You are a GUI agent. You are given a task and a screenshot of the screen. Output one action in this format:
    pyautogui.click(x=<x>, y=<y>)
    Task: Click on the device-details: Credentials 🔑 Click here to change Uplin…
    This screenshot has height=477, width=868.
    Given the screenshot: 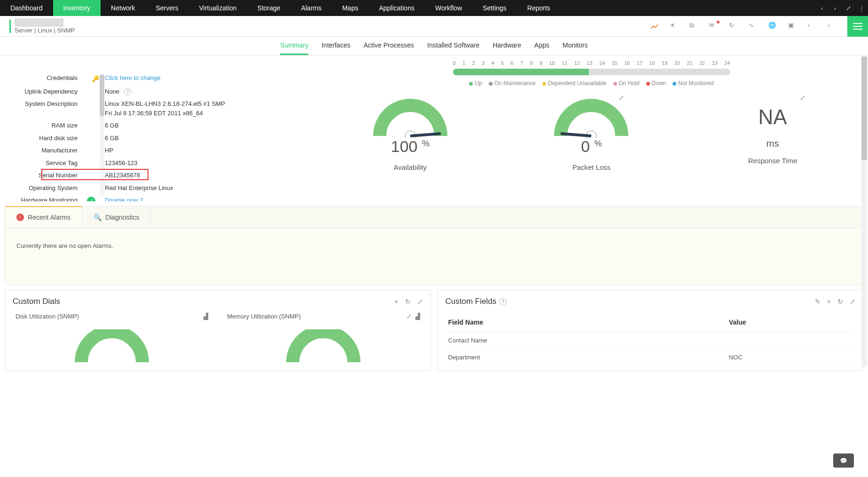 What is the action you would take?
    pyautogui.click(x=157, y=128)
    